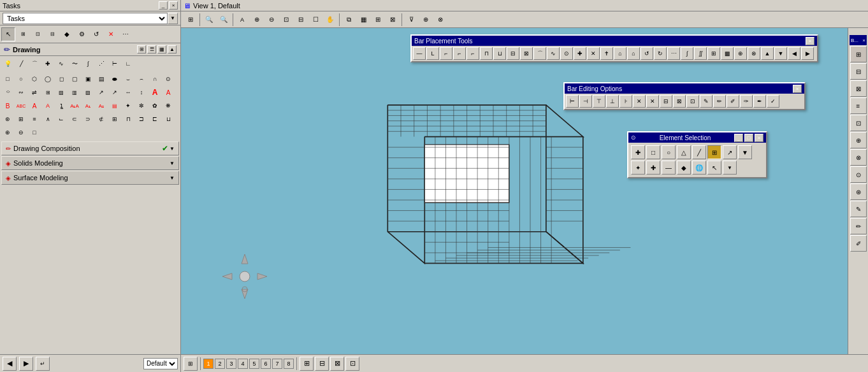 The image size is (868, 372). I want to click on home-btn: ↵, so click(43, 364).